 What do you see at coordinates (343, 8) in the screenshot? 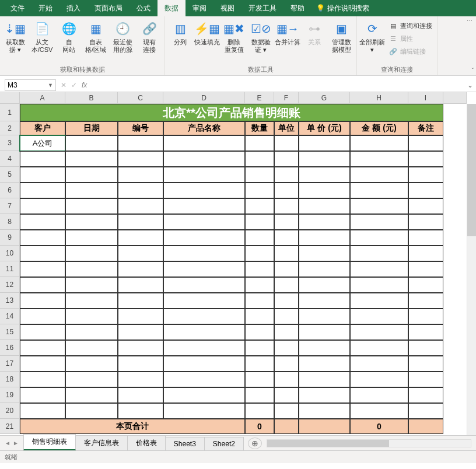
I see `tell-me-search: 💡 操作说明搜索` at bounding box center [343, 8].